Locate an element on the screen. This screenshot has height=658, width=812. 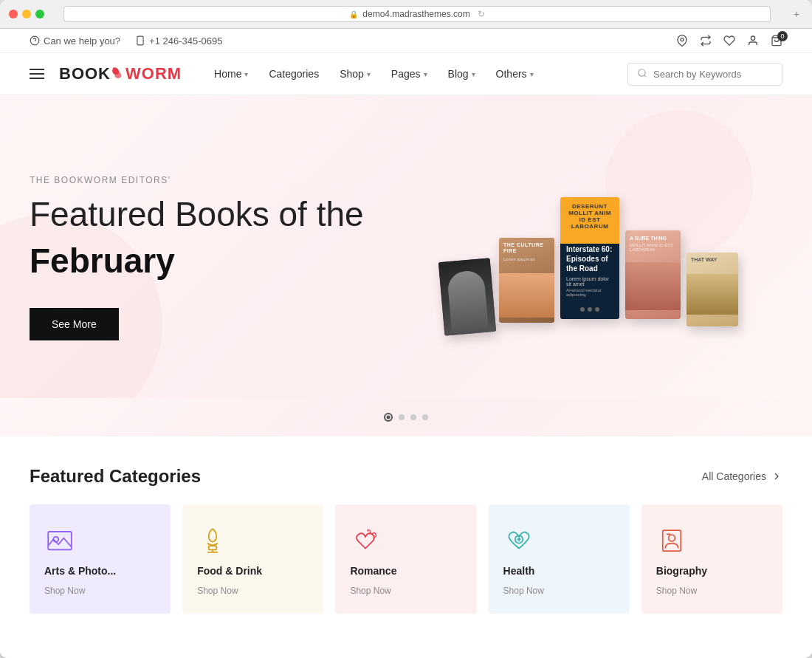
hamburger-menu is located at coordinates (37, 74).